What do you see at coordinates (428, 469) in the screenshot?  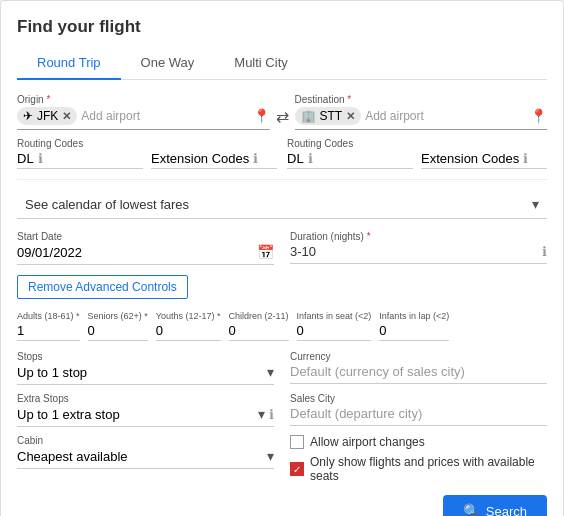 I see `checkbox-available-seats-label: Only show flights and prices with availa…` at bounding box center [428, 469].